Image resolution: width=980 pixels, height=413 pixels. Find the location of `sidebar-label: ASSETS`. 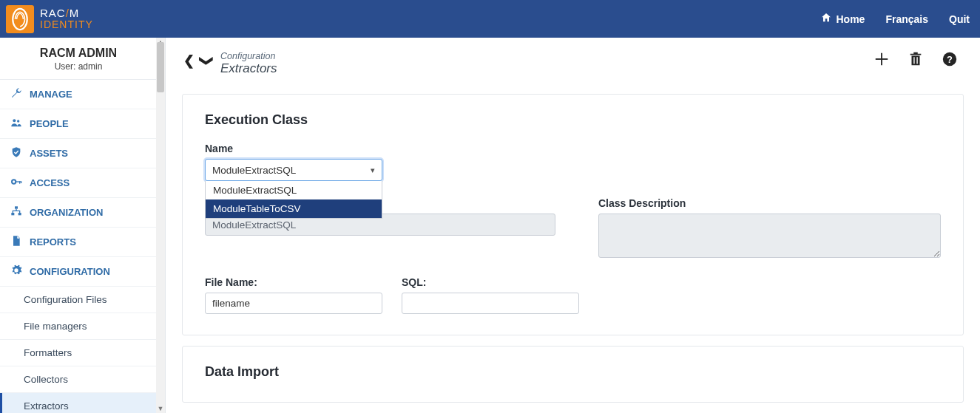

sidebar-label: ASSETS is located at coordinates (49, 154).